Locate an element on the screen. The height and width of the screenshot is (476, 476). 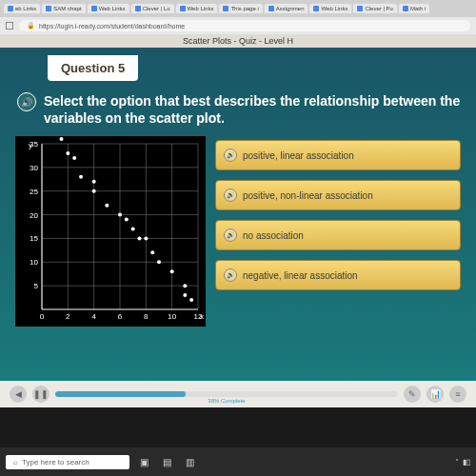
answer-option: 🔊 no association is located at coordinates (338, 235).